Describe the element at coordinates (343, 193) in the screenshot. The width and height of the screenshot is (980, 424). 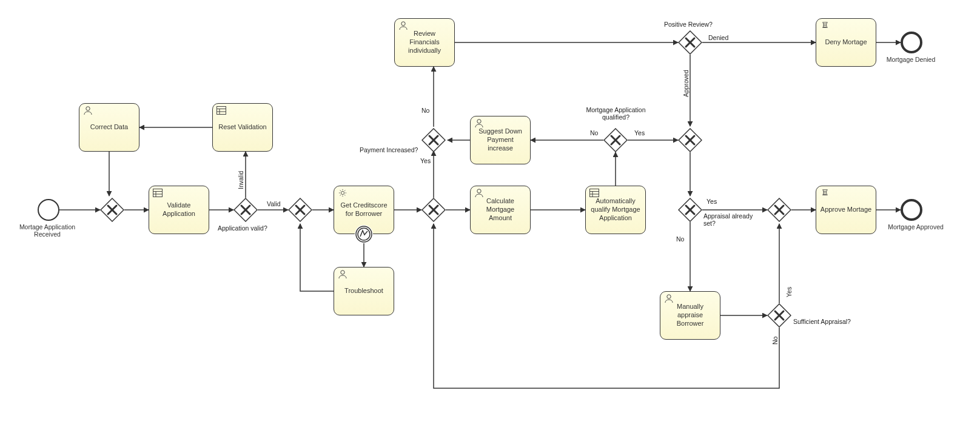
I see `service-gear-icon` at that location.